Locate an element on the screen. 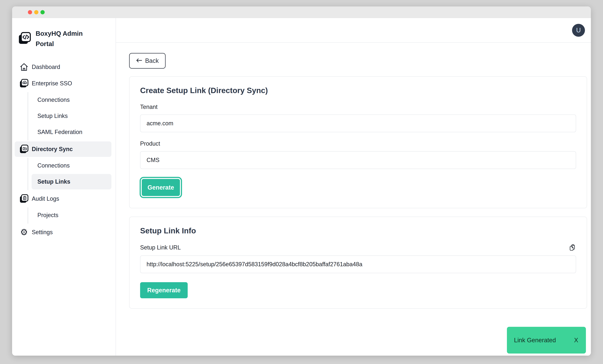 The image size is (603, 364). regenerate-button: Regenerate is located at coordinates (164, 290).